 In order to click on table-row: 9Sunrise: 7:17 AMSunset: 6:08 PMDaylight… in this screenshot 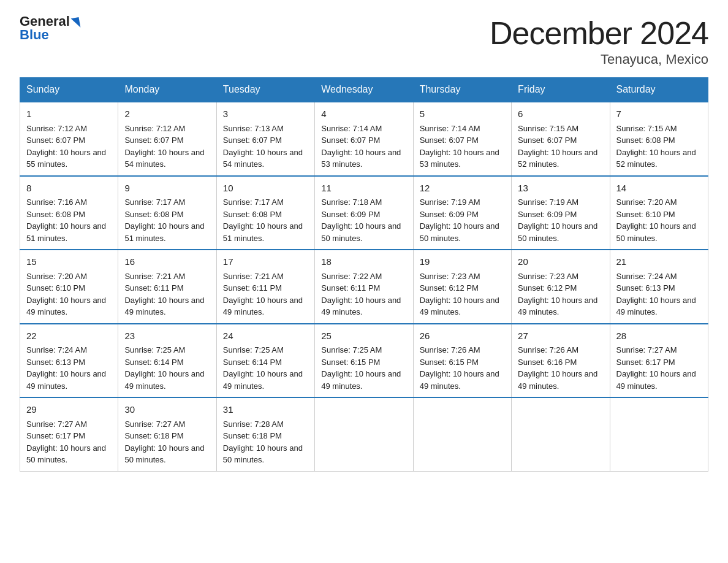, I will do `click(167, 213)`.